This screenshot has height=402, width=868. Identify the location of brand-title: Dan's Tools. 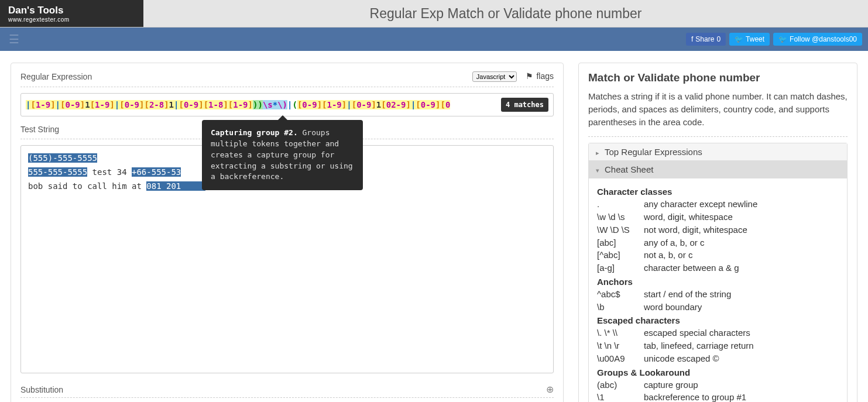
(71, 11).